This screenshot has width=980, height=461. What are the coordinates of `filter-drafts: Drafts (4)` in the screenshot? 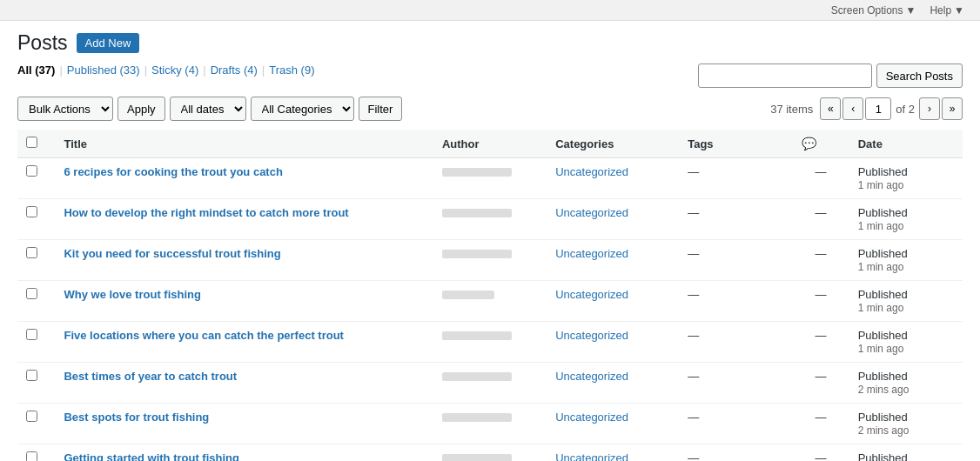 It's located at (234, 70).